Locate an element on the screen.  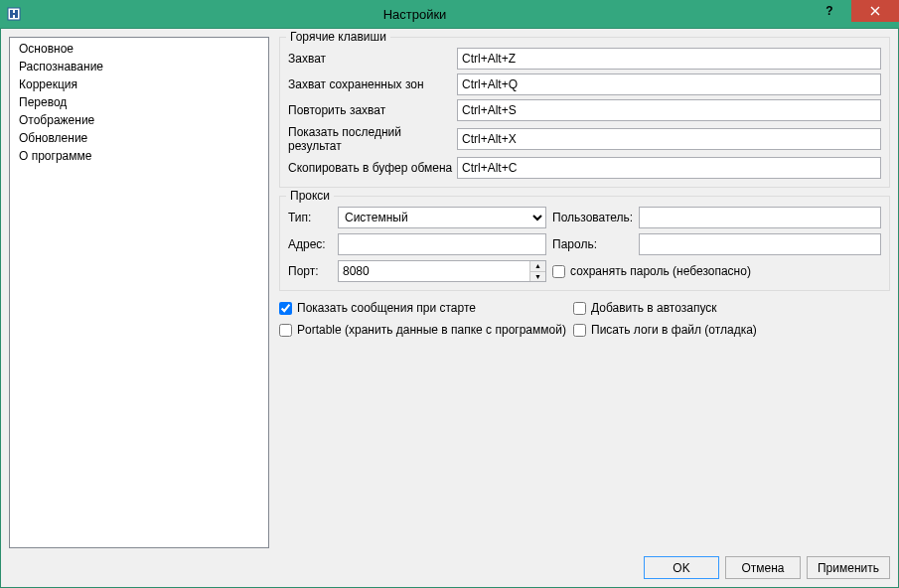
hotkey-repeat-label: Повторить захват is located at coordinates (373, 110).